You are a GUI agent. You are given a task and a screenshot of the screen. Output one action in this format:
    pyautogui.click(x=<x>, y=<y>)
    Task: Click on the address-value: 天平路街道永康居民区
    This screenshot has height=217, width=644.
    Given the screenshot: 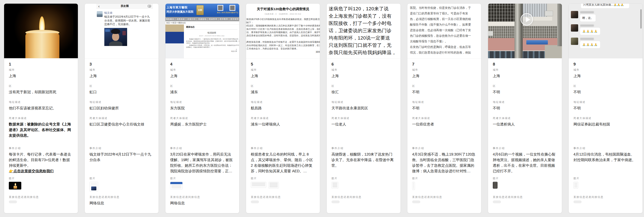 What is the action you would take?
    pyautogui.click(x=364, y=108)
    